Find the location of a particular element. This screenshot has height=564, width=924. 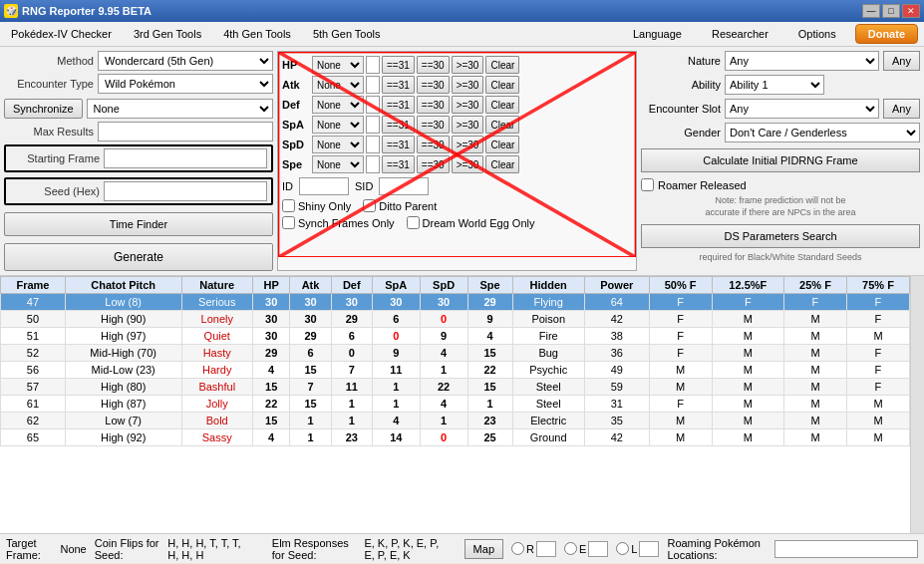

spd-gt30: >=30 is located at coordinates (468, 144).